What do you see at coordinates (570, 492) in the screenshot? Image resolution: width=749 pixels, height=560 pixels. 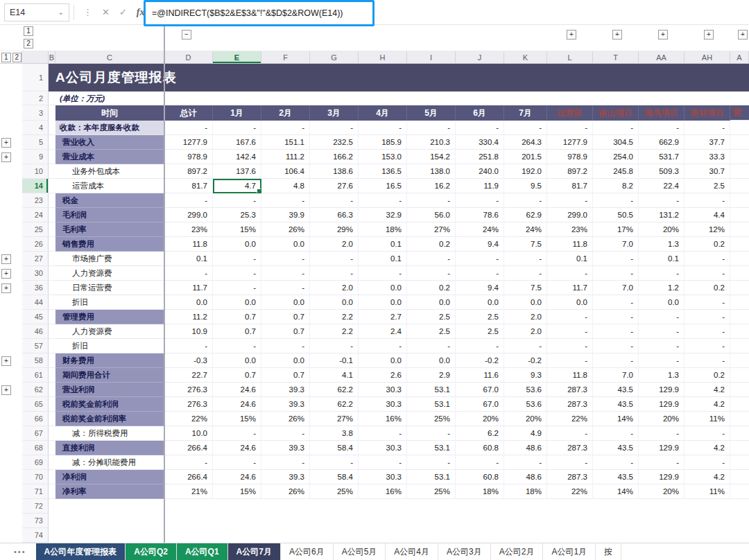 I see `cell: 22%` at bounding box center [570, 492].